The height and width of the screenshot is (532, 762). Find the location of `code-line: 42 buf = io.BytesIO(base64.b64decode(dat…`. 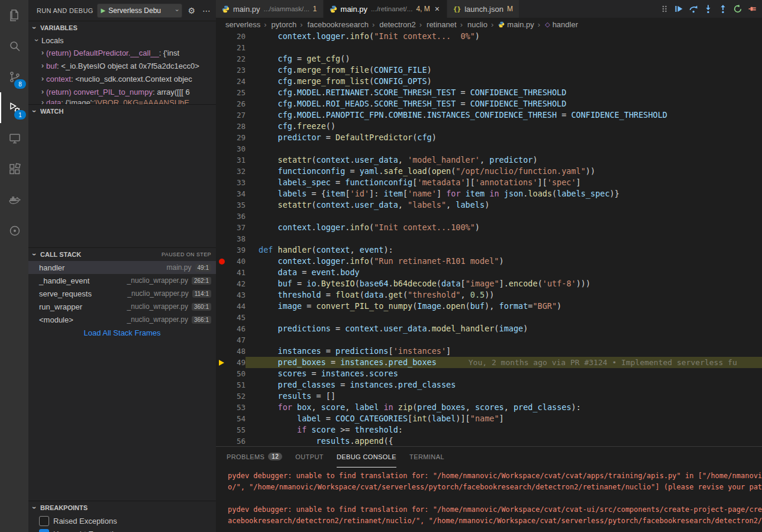

code-line: 42 buf = io.BytesIO(base64.b64decode(dat… is located at coordinates (489, 284).